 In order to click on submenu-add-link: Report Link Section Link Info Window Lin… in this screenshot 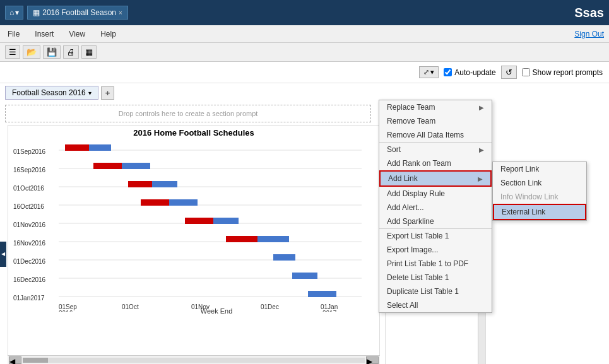, I will do `click(540, 191)`.